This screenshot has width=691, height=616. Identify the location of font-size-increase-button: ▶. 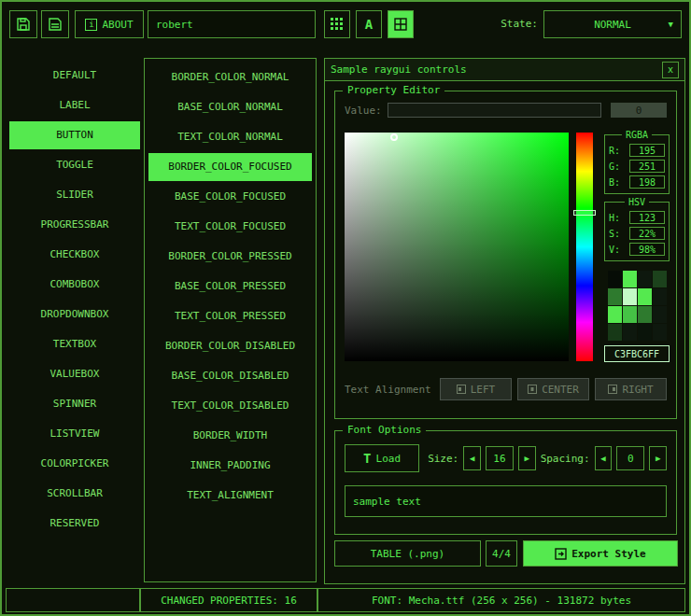
(527, 458).